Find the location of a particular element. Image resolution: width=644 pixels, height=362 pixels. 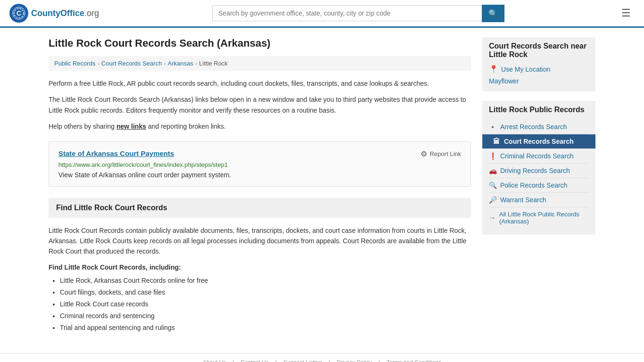

sidebar-item-icon: 🔎 is located at coordinates (493, 200).